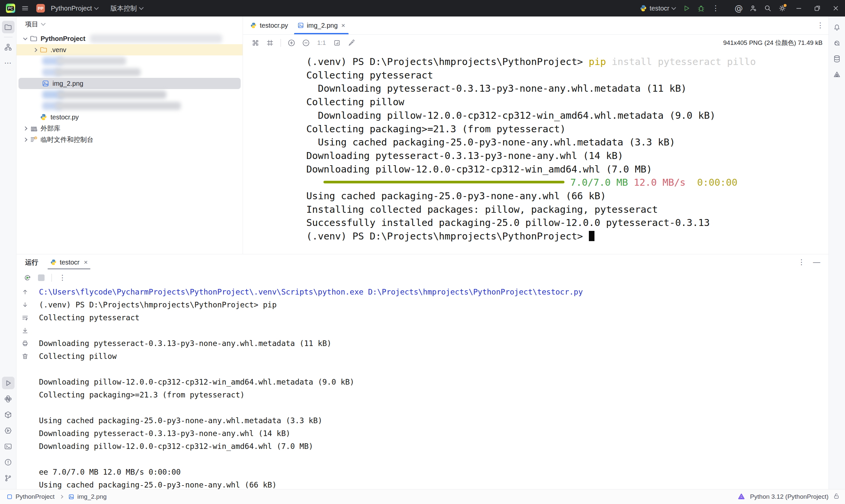 This screenshot has width=845, height=504. What do you see at coordinates (741, 497) in the screenshot?
I see `ai-knot-icon` at bounding box center [741, 497].